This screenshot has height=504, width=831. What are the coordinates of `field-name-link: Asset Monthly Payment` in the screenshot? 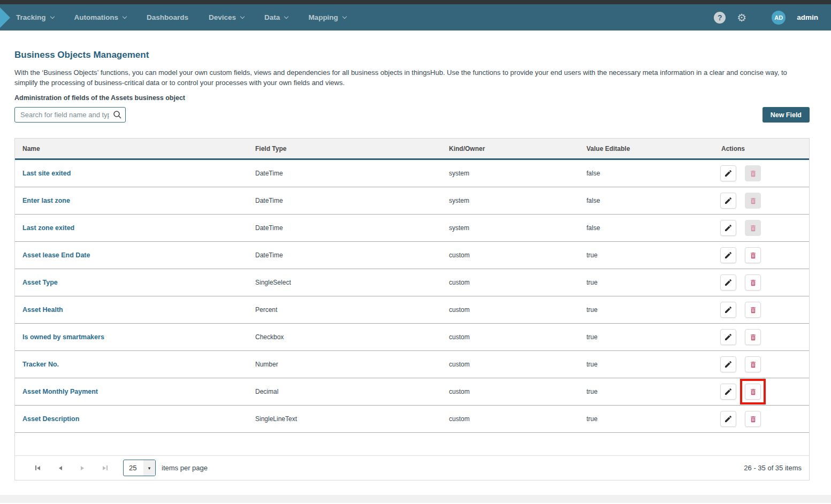 It's located at (132, 392).